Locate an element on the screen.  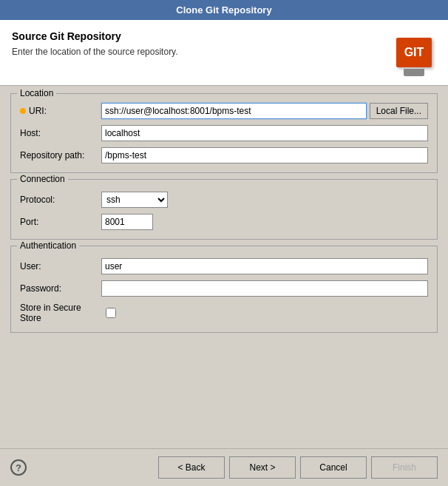
repository-path-label: Repository path: is located at coordinates (61, 155).